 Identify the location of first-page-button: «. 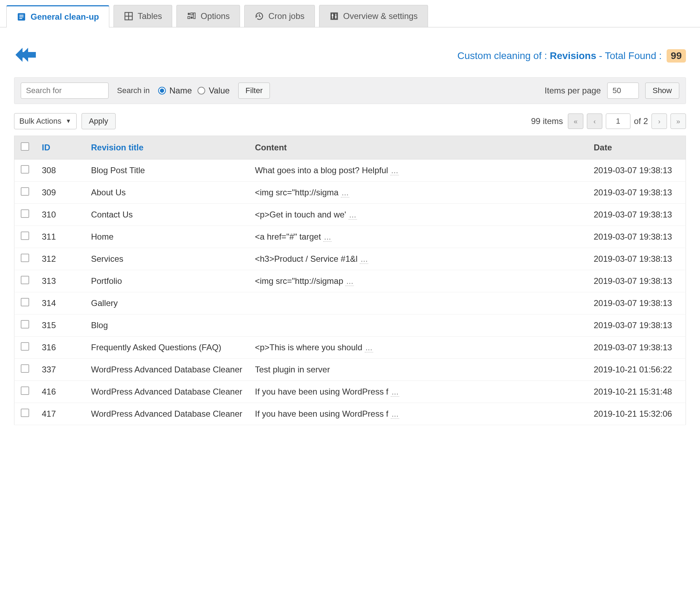
(576, 121).